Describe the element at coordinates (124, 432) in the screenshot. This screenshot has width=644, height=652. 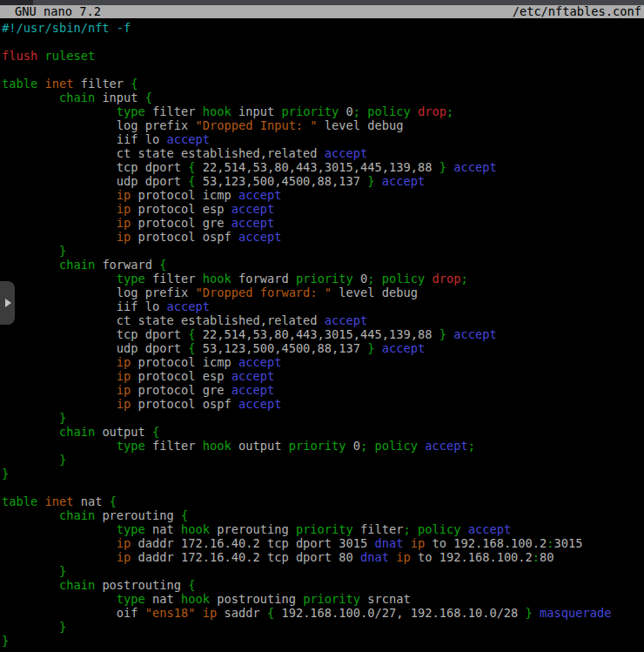
I see `code-token: output` at that location.